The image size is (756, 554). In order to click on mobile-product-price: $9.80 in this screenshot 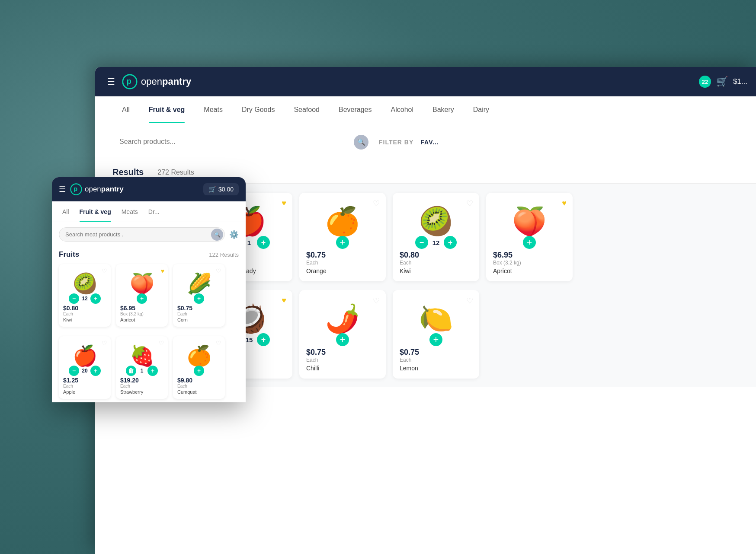, I will do `click(199, 380)`.